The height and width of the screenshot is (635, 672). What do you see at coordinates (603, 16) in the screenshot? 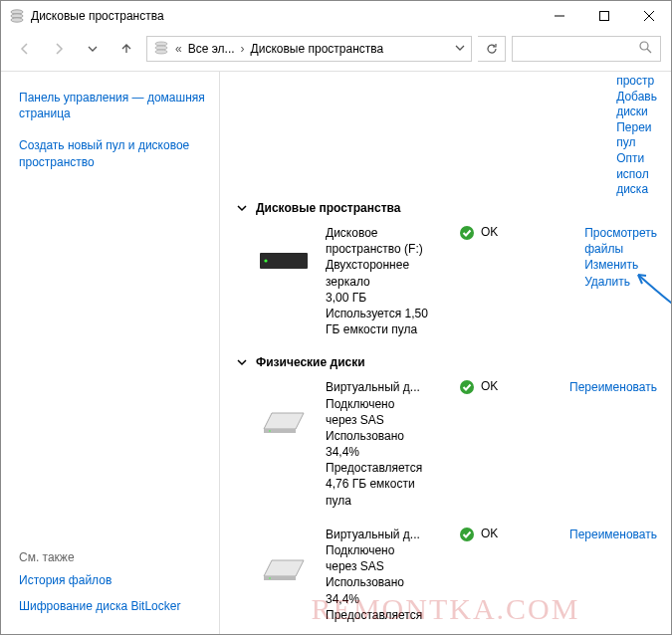
I see `window-controls` at bounding box center [603, 16].